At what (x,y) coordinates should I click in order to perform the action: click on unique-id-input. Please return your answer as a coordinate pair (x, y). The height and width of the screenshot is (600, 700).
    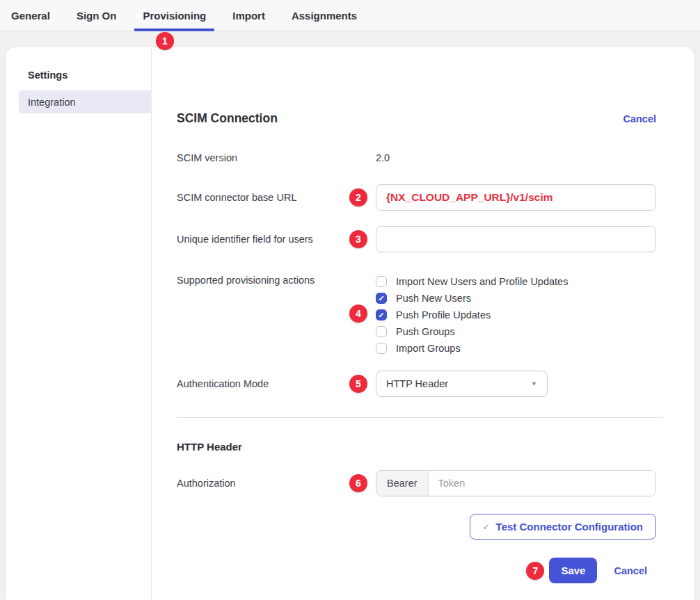
    Looking at the image, I should click on (516, 239).